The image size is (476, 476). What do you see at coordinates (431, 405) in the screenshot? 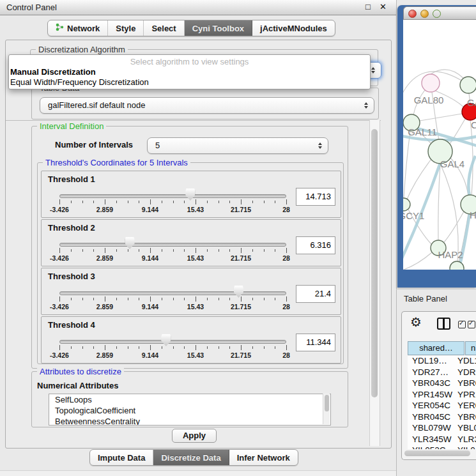
I see `cell-shared-name: YER054C` at bounding box center [431, 405].